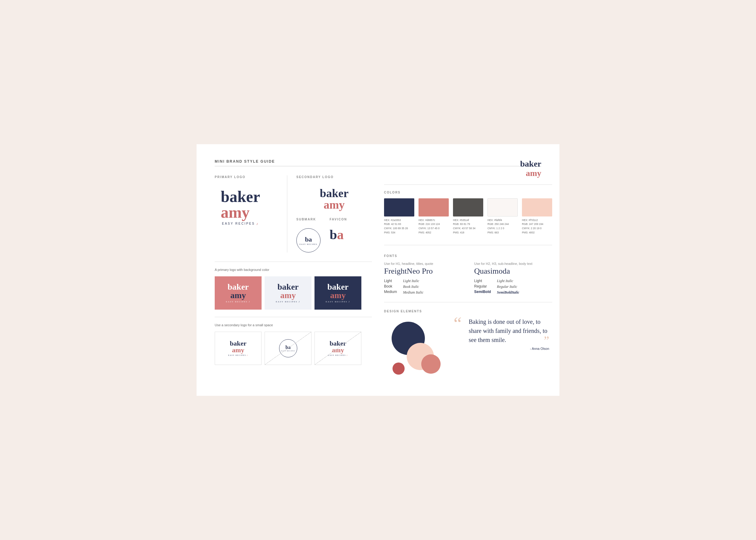 The height and width of the screenshot is (540, 756). What do you see at coordinates (434, 227) in the screenshot?
I see `color-info-2: HEX: #d8857c RGB: 216 133 124 CMYK: 13 5…` at bounding box center [434, 227].